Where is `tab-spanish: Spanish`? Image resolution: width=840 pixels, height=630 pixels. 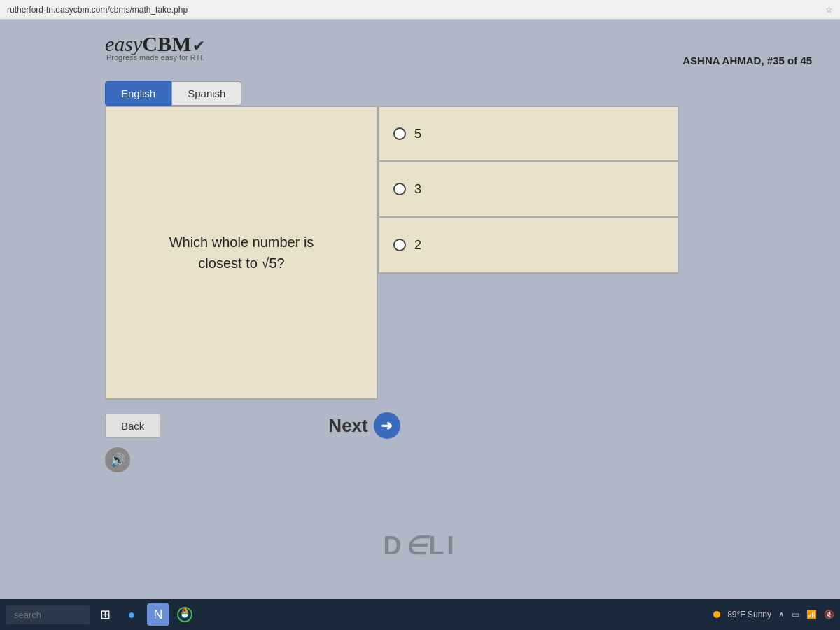 tab-spanish: Spanish is located at coordinates (206, 94).